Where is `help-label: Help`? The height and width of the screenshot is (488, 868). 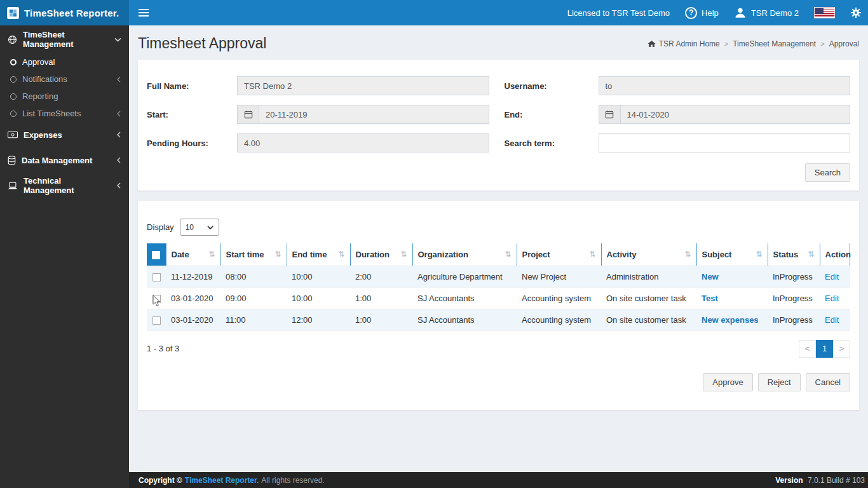 help-label: Help is located at coordinates (710, 13).